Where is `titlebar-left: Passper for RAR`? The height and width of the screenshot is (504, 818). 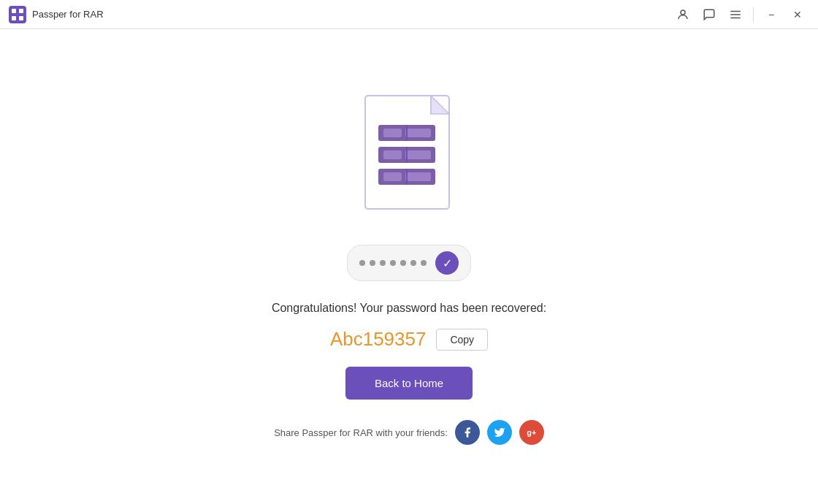
titlebar-left: Passper for RAR is located at coordinates (56, 15).